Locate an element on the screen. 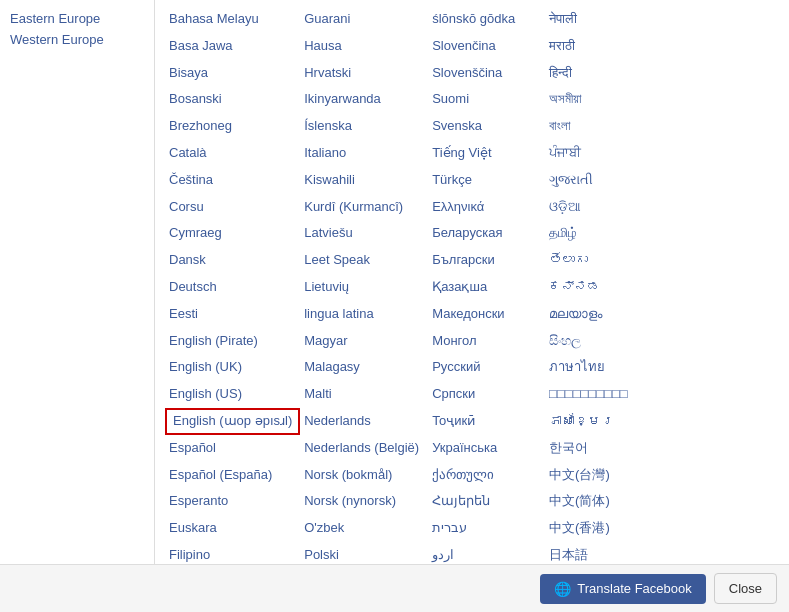 This screenshot has width=789, height=612. lang-link-नेपाली: नेपाली is located at coordinates (604, 20).